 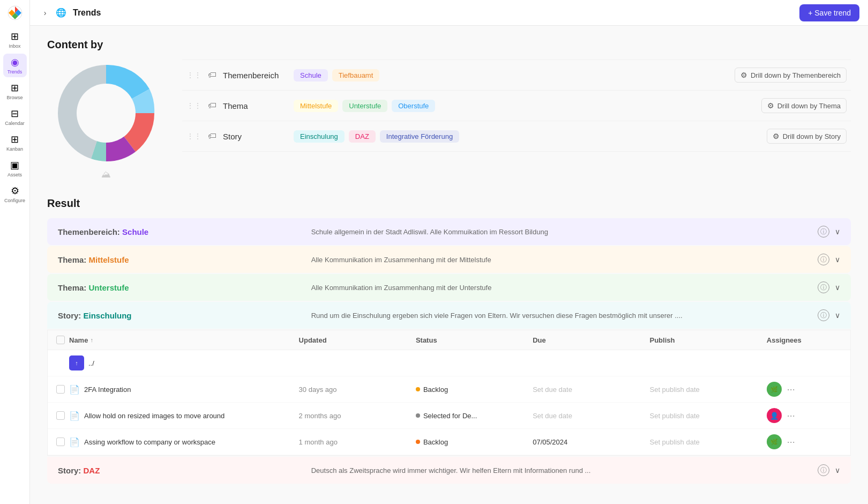 I want to click on drag-handle-story: ⋮⋮, so click(x=194, y=136).